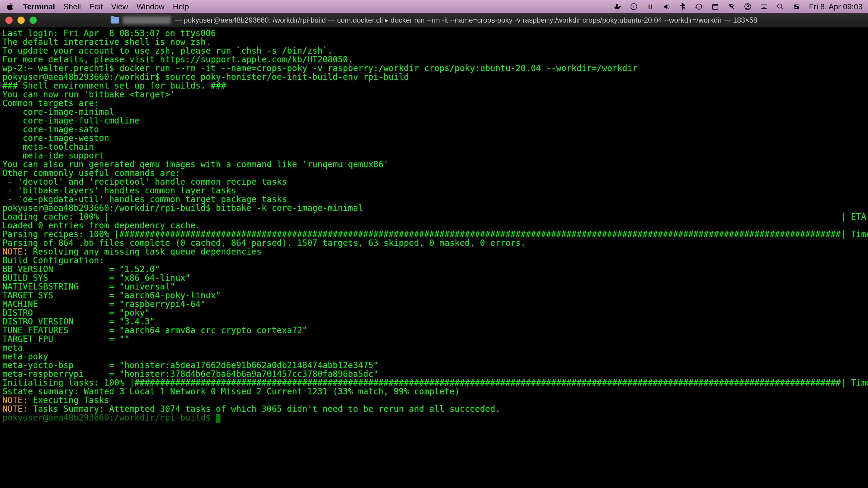 The image size is (868, 488). Describe the element at coordinates (434, 304) in the screenshot. I see `terminal-line: MACHINE = "raspberrypi4-64"` at that location.